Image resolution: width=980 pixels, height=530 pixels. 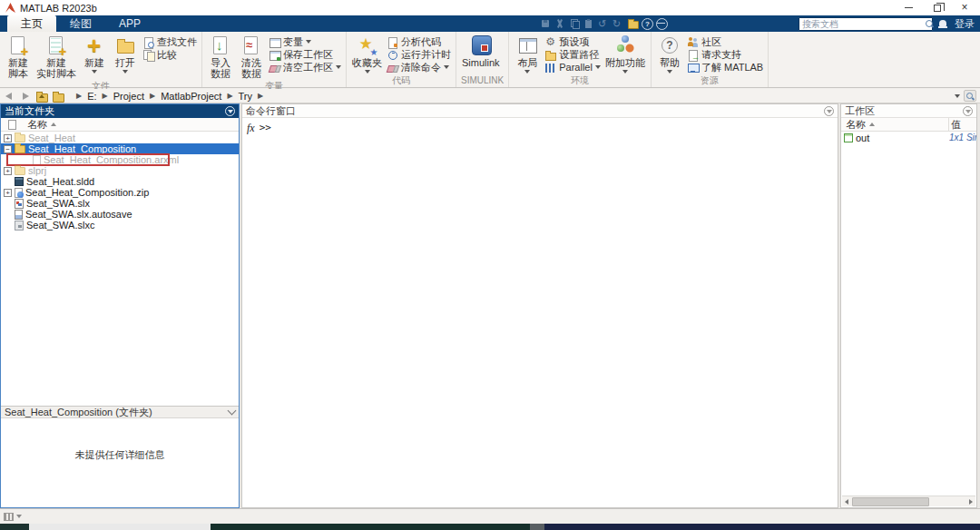 What do you see at coordinates (120, 149) in the screenshot?
I see `tree-row-Seat_Heat_Composition: −Seat_Heat_Composition` at bounding box center [120, 149].